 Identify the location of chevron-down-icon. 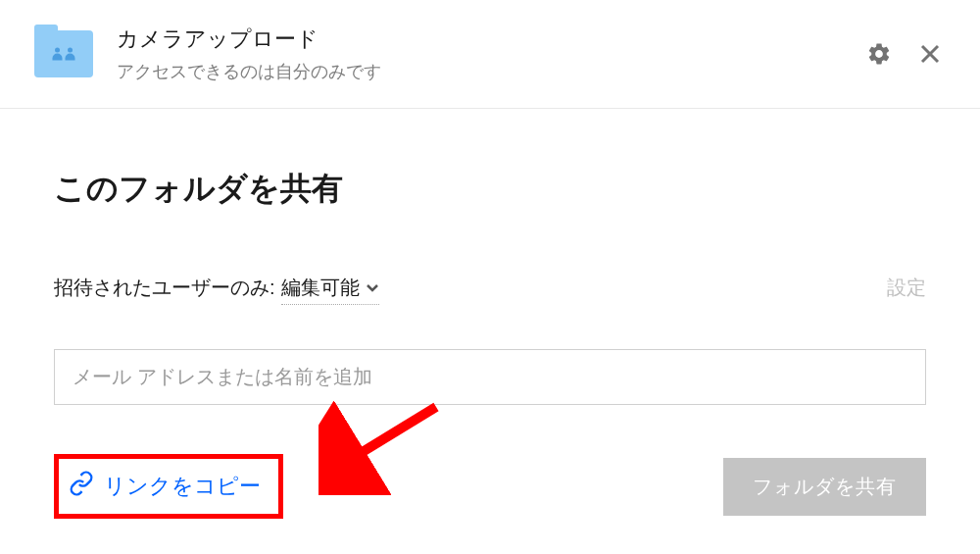
(372, 288).